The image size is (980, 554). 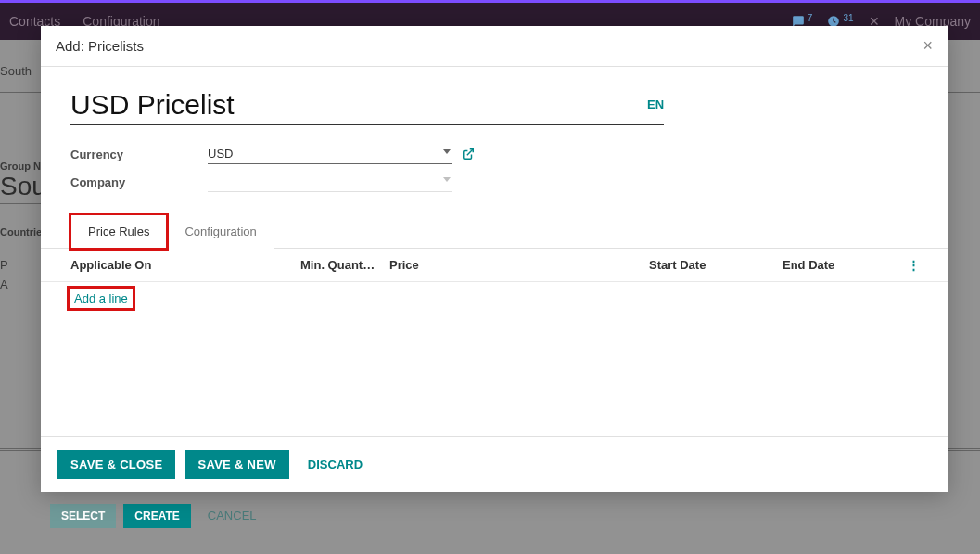 What do you see at coordinates (119, 232) in the screenshot?
I see `tab-price-rules: Price Rules` at bounding box center [119, 232].